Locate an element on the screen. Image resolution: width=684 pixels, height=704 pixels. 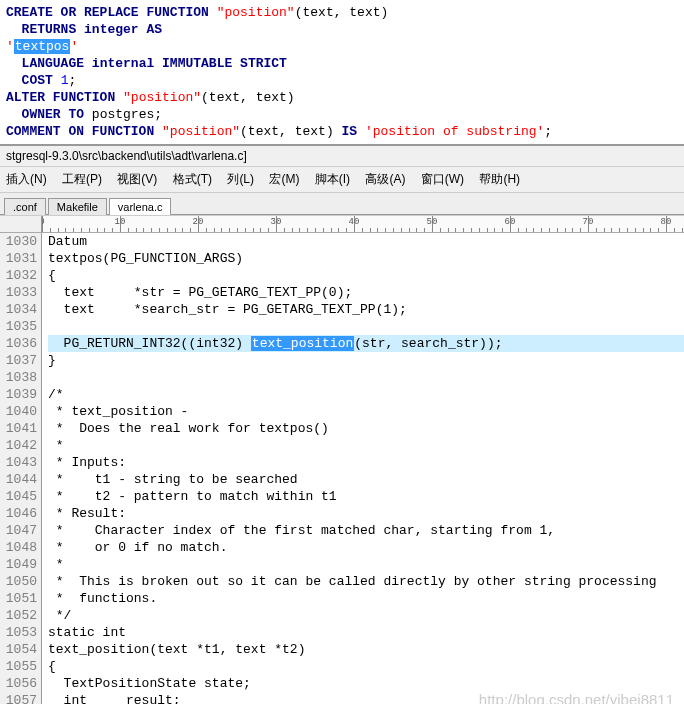
sql-line: OWNER TO postgres; is located at coordinates (342, 114).